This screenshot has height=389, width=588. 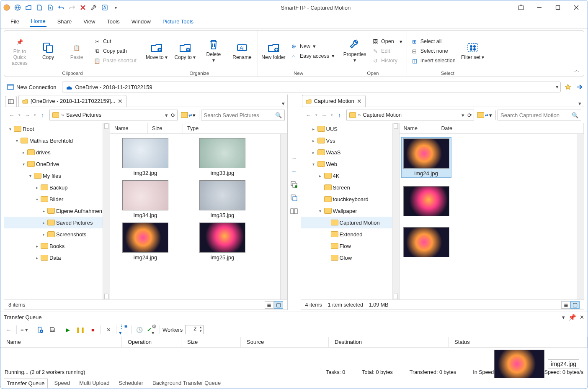 I want to click on right-tab: Captured Motion ✕, so click(x=334, y=101).